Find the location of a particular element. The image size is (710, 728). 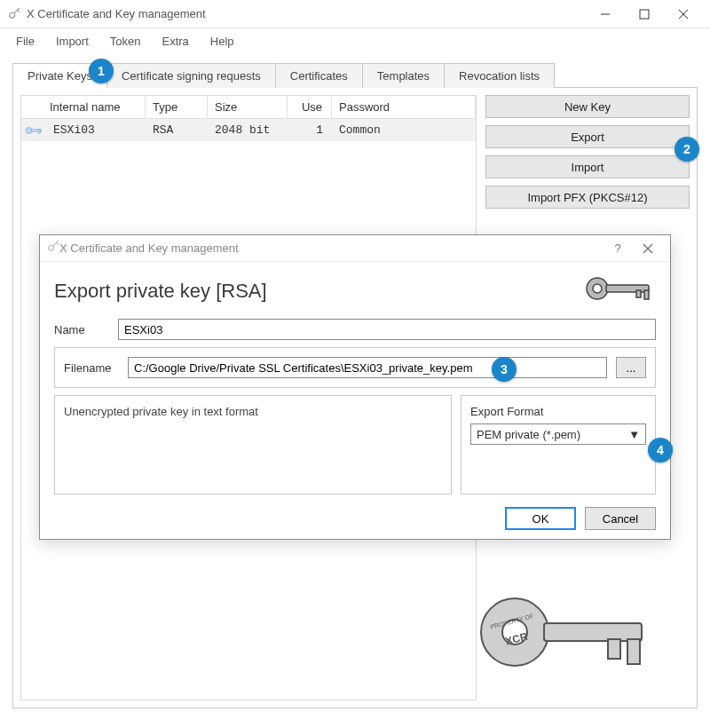

filename-label: Filename is located at coordinates (91, 368).